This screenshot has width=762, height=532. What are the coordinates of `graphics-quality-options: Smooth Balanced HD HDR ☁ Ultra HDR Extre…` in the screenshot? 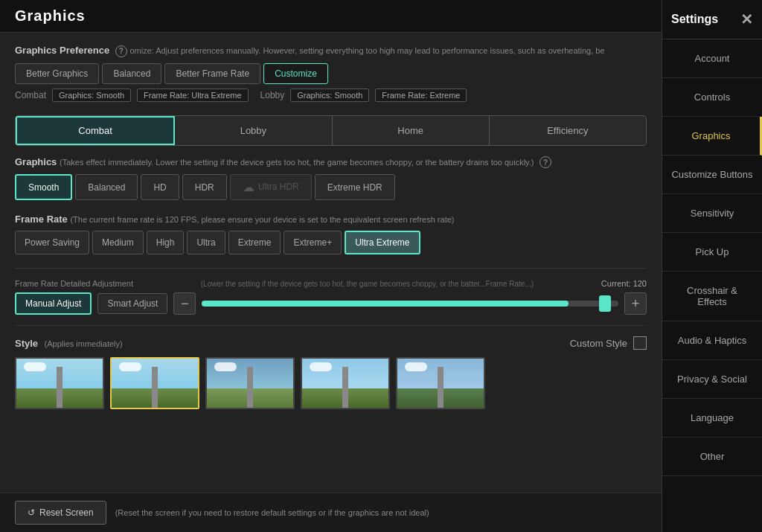 It's located at (330, 188).